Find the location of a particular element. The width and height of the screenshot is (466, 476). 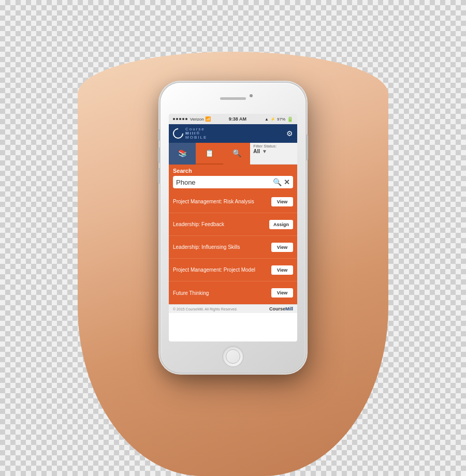

view-button-1: View is located at coordinates (282, 202).